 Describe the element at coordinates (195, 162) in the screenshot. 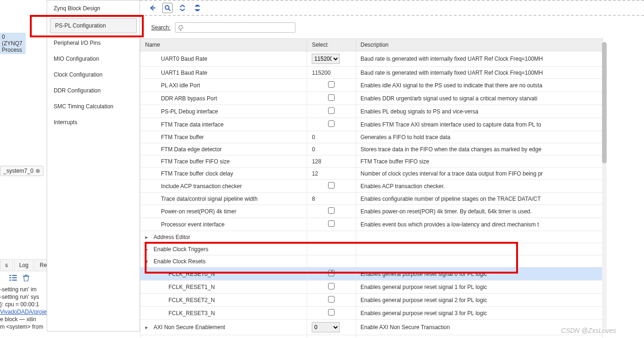

I see `row-name: FTM Trace buffer FIFO size` at that location.